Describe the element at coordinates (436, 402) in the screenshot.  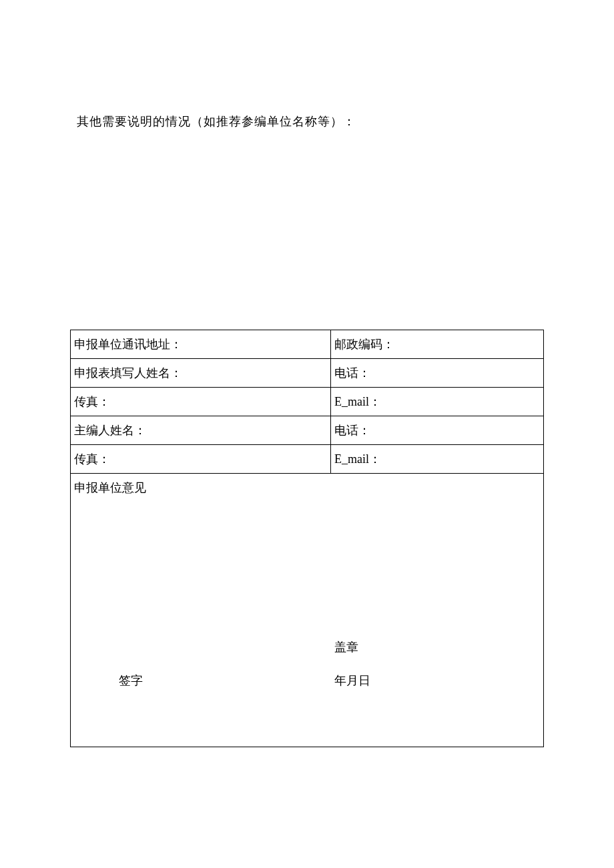
I see `email-label-1: E_mail：` at that location.